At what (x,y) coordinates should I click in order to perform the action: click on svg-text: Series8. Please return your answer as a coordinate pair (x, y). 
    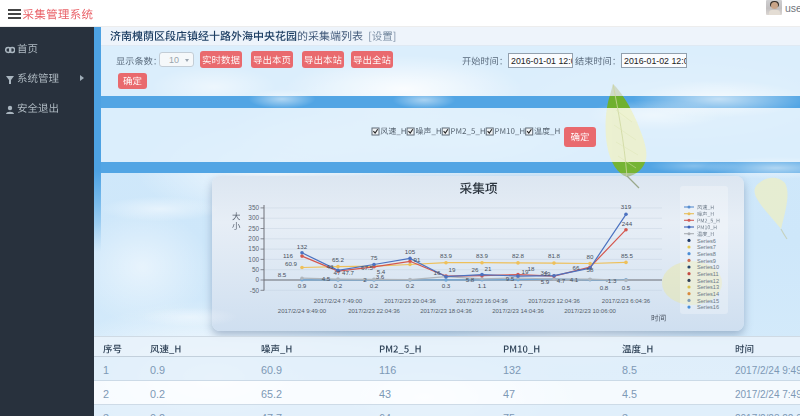
    Looking at the image, I should click on (706, 254).